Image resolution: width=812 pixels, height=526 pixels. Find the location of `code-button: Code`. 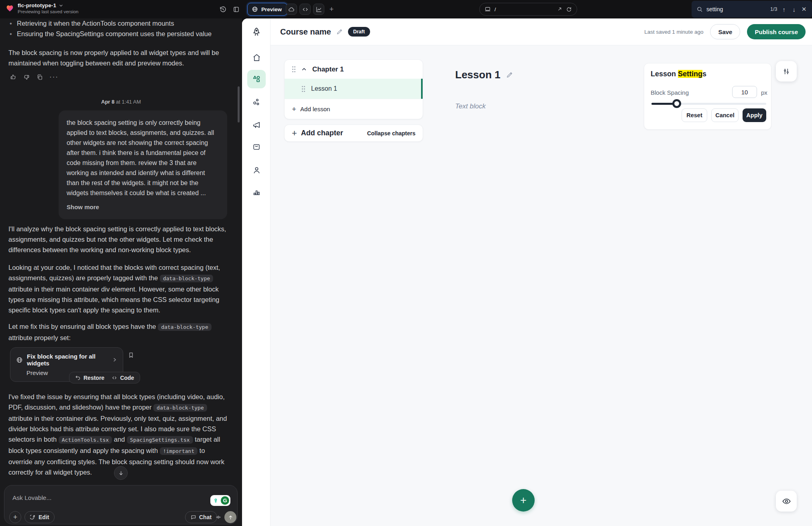

code-button: Code is located at coordinates (123, 378).